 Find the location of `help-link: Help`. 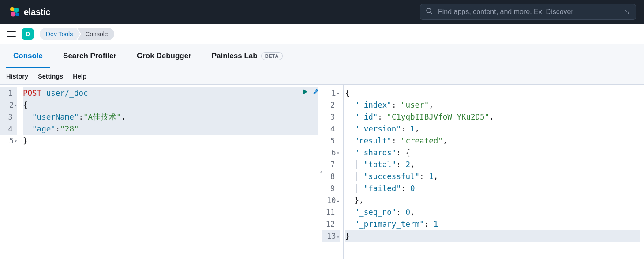

help-link: Help is located at coordinates (79, 76).